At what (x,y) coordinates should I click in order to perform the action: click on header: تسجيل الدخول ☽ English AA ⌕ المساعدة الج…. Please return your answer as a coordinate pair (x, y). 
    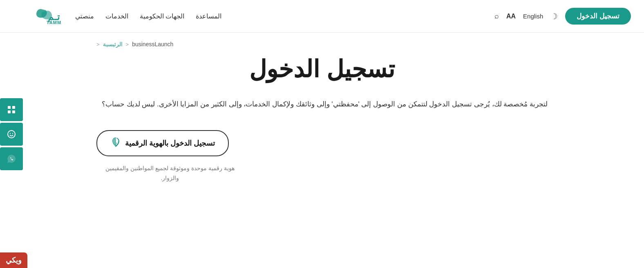
    Looking at the image, I should click on (322, 16).